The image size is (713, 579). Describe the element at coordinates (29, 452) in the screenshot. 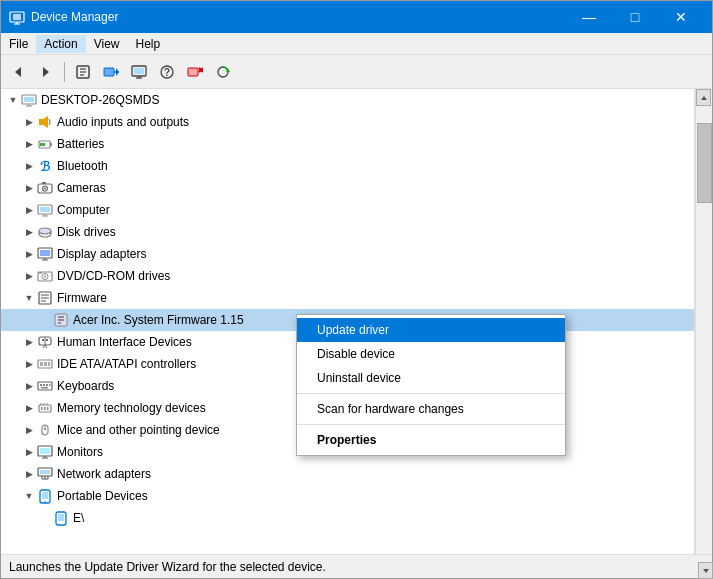

I see `monitors-toggle: ▶` at that location.